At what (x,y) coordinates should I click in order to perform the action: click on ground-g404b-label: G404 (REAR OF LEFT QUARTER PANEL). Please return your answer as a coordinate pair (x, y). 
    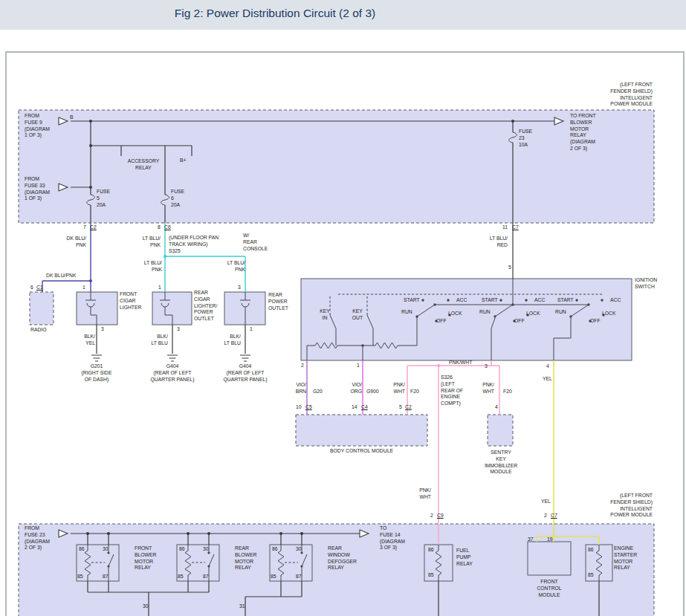
    Looking at the image, I should click on (245, 373).